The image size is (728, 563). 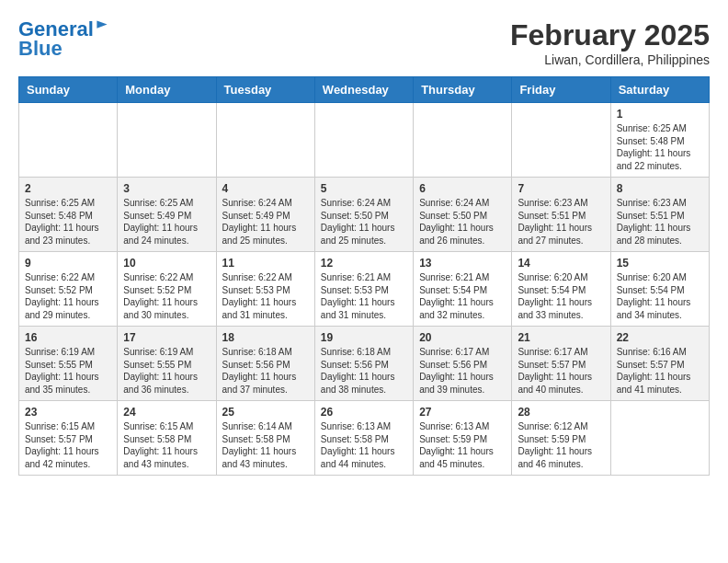 I want to click on day-number: 27, so click(x=462, y=412).